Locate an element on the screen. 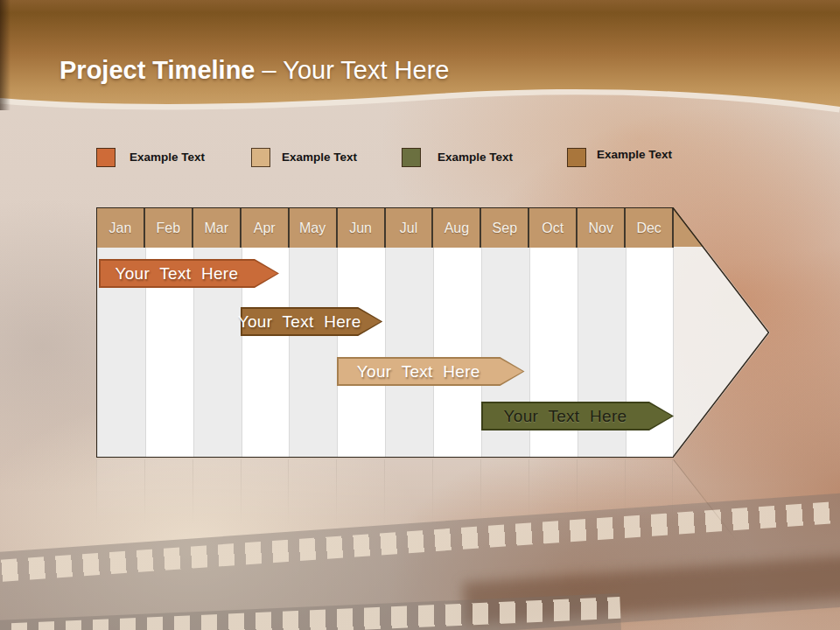  gantt-bar-4: Your Text Here is located at coordinates (578, 416).